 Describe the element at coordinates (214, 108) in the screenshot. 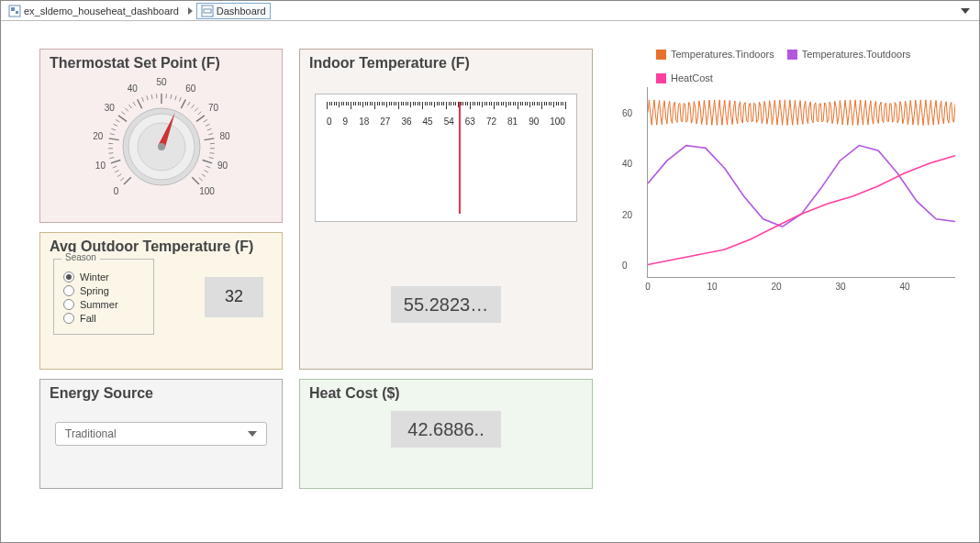

I see `svg-text: 70` at that location.